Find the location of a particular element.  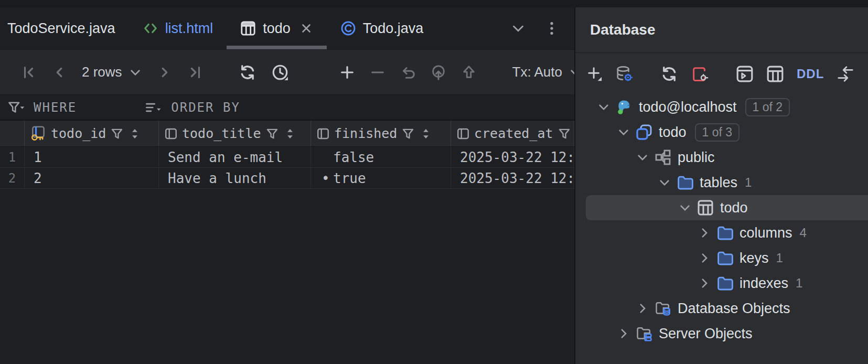

tab-list-chevron-icon is located at coordinates (518, 28).